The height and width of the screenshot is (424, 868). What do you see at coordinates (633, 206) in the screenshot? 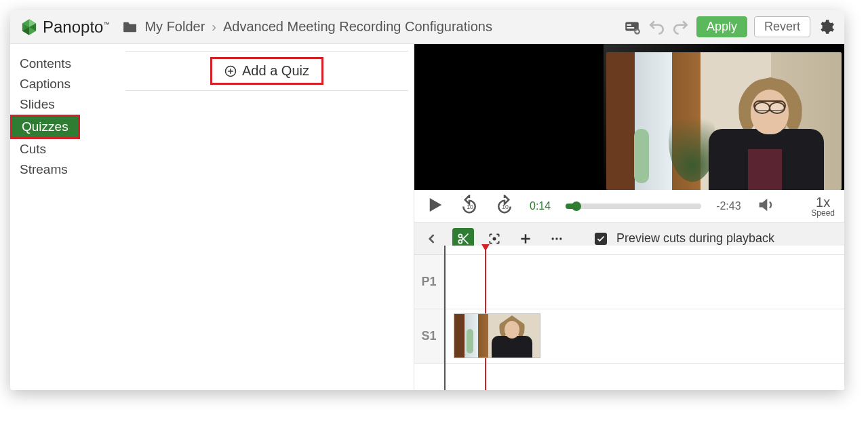
I see `playback-progress-bar` at bounding box center [633, 206].